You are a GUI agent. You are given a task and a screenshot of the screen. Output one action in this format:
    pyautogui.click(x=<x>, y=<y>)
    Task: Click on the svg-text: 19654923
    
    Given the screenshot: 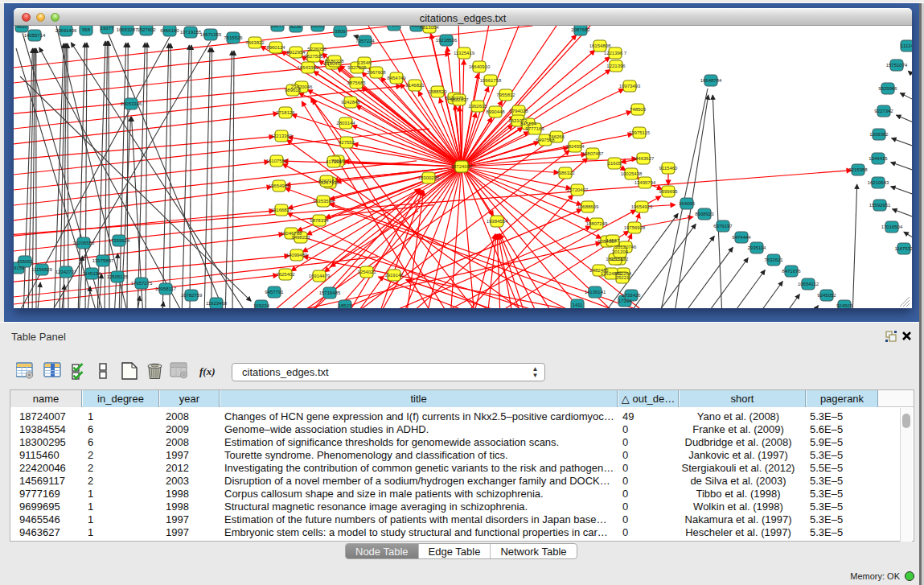 What is the action you would take?
    pyautogui.click(x=642, y=207)
    